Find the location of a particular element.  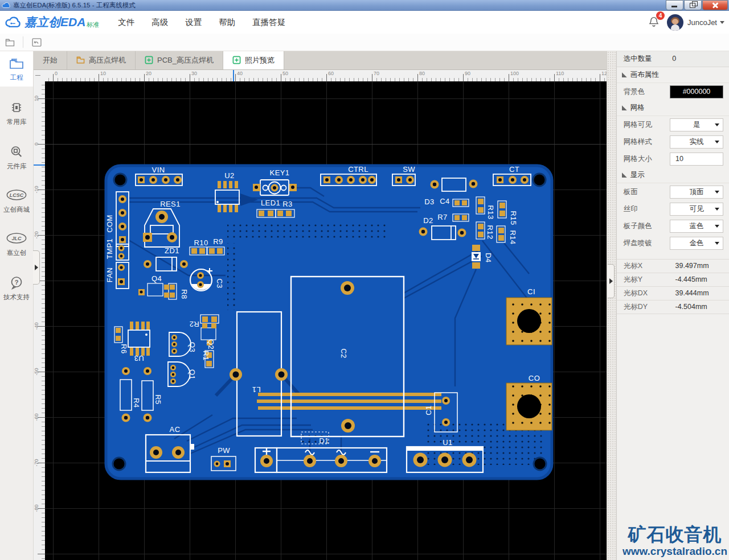

sidebar-item-project: 工程 is located at coordinates (17, 69).